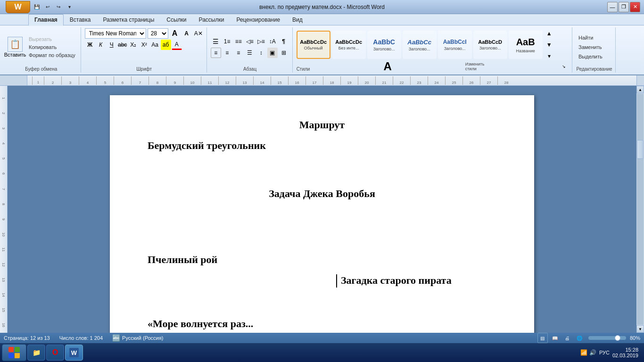 This screenshot has width=644, height=362. I want to click on clear-format-button: A✕, so click(198, 33).